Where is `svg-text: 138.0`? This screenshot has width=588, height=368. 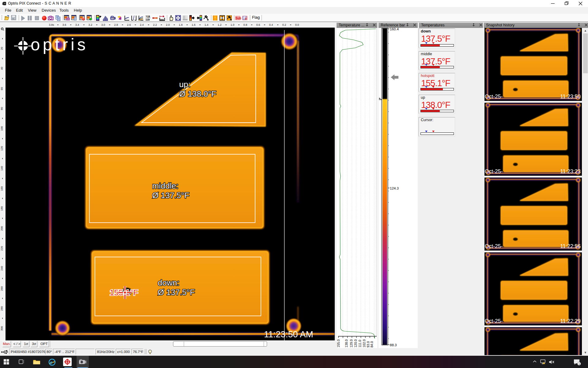 svg-text: 138.0 is located at coordinates (346, 343).